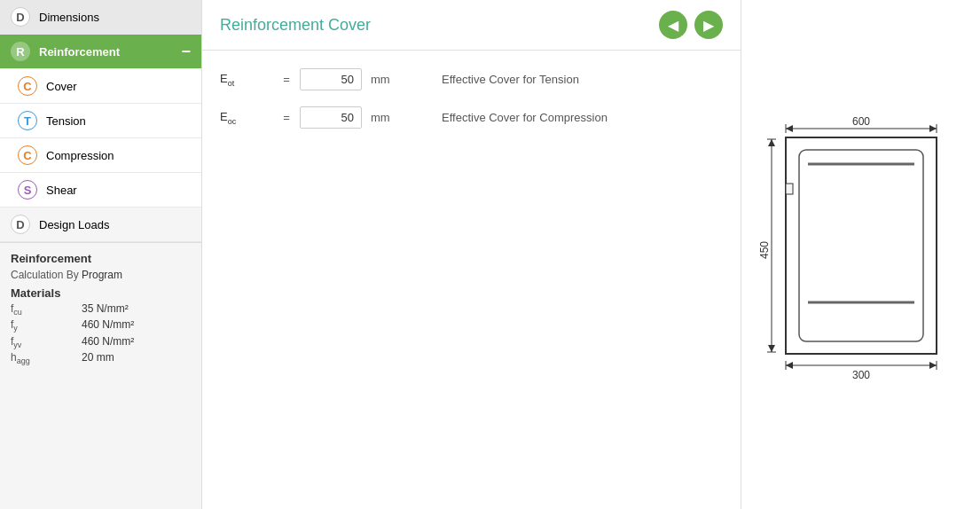  I want to click on info-fyv-row: fyv 460 N/mm², so click(101, 342).